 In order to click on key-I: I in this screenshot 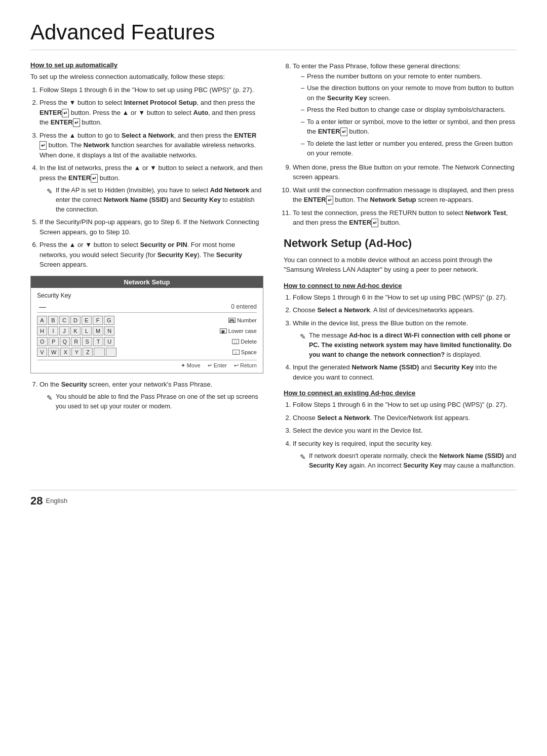, I will do `click(53, 331)`.